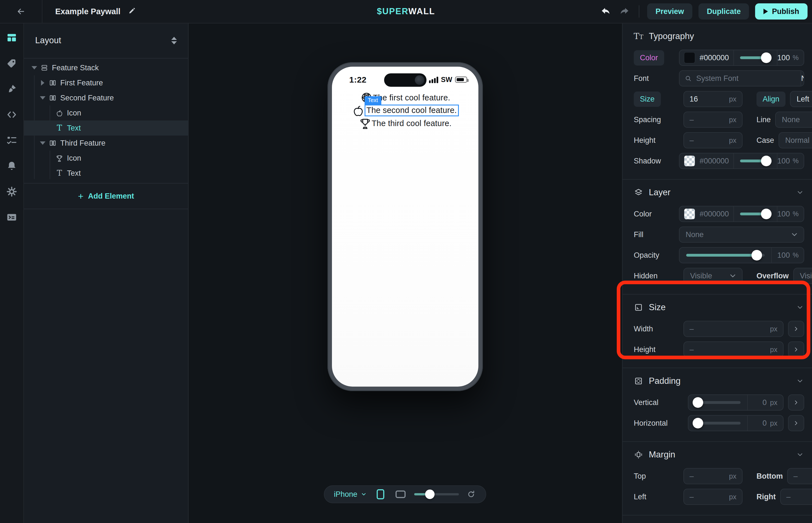 This screenshot has height=523, width=812. Describe the element at coordinates (791, 58) in the screenshot. I see `color-opacity-value: 100 %` at that location.